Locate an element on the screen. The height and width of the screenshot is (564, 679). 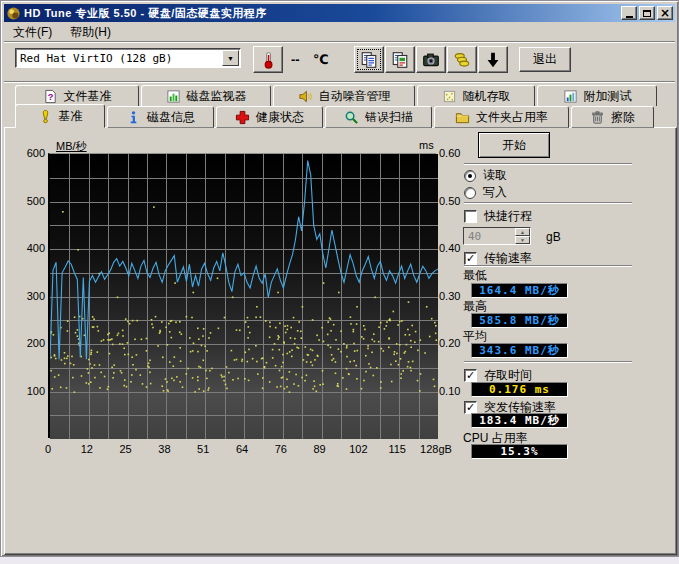
app-icon is located at coordinates (14, 14).